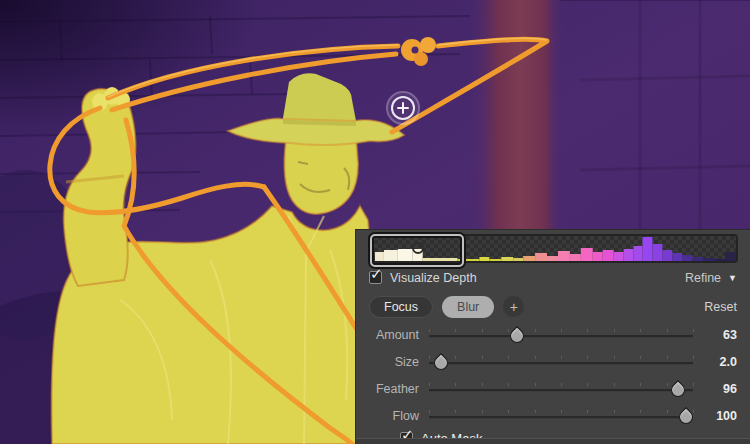 This screenshot has height=444, width=750. Describe the element at coordinates (434, 278) in the screenshot. I see `visualize-depth-label: Visualize Depth` at that location.